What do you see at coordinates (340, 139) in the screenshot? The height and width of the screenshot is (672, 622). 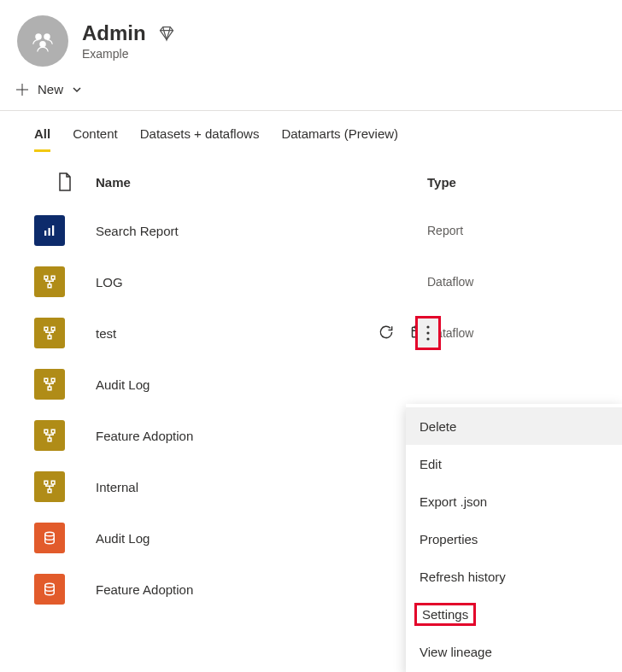 I see `tab-datamarts: Datamarts (Preview)` at bounding box center [340, 139].